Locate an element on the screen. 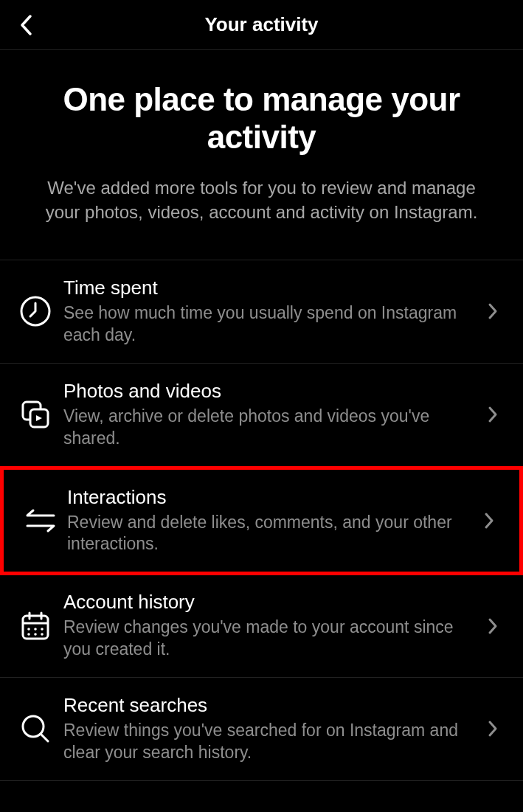 This screenshot has height=812, width=523. list-item-recent-searches: Recent searches Review things you've sea… is located at coordinates (261, 729).